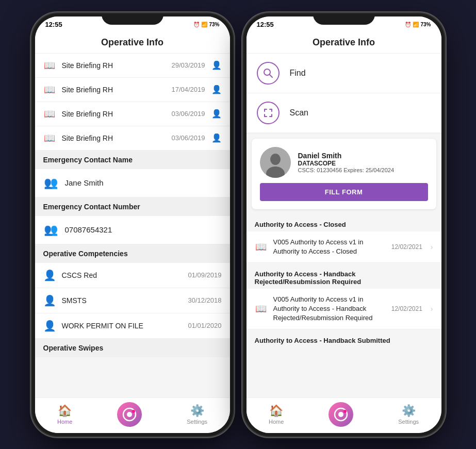  I want to click on profile-cscs: CSCS: 01230456 Expires: 25/04/2024, so click(363, 170).